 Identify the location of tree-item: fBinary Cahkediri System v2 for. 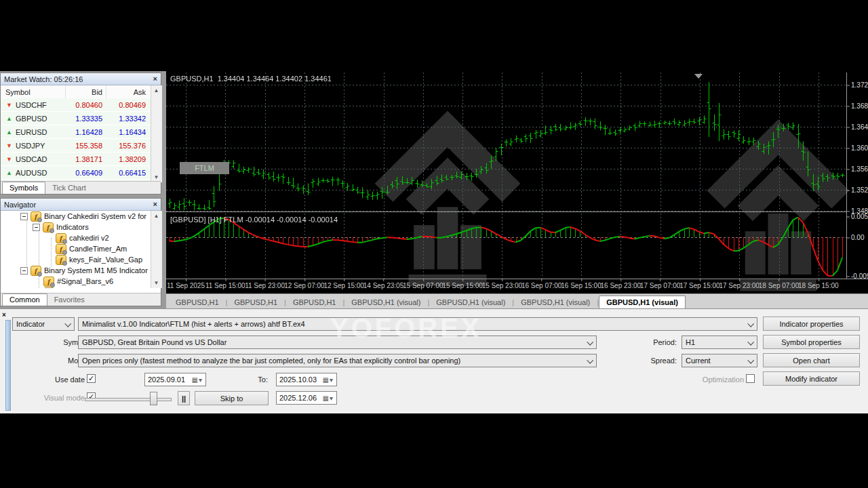
(76, 216).